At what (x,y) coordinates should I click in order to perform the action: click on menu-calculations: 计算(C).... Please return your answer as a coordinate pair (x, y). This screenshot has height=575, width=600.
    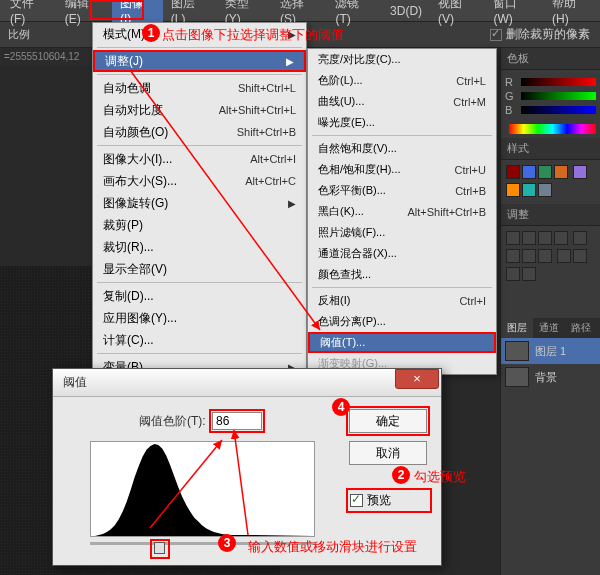
    Looking at the image, I should click on (200, 340).